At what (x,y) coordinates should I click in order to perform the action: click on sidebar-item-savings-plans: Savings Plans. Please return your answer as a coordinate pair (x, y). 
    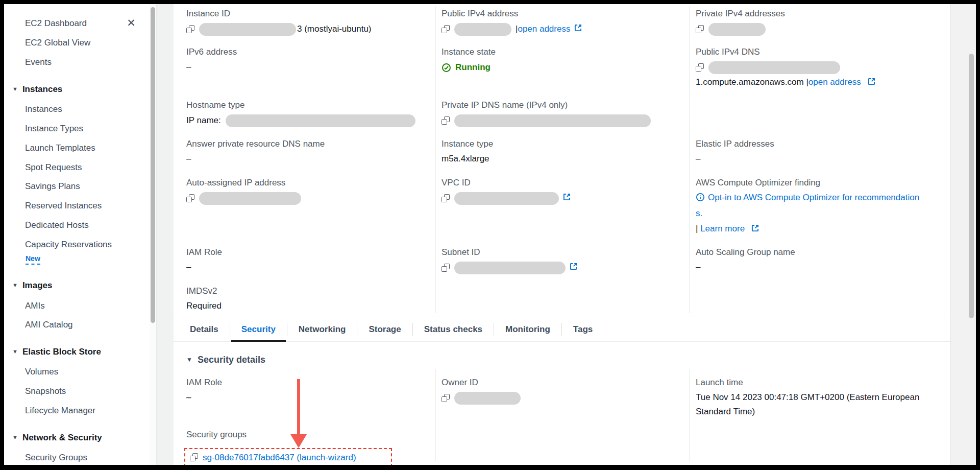
    Looking at the image, I should click on (53, 186).